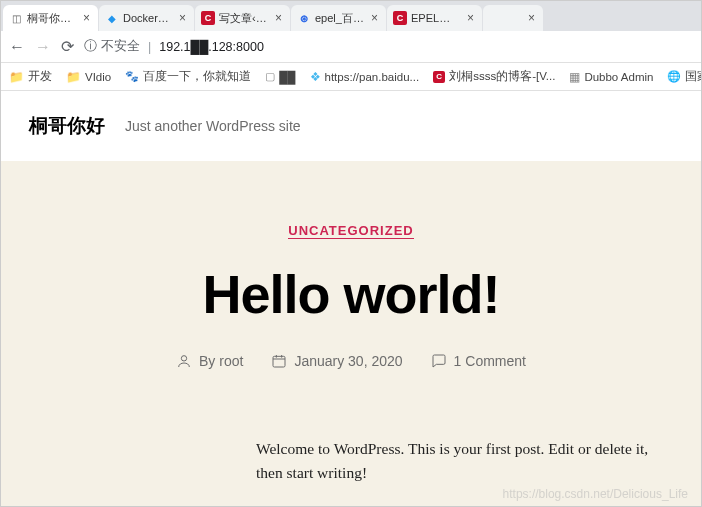 The width and height of the screenshot is (702, 507). Describe the element at coordinates (52, 18) in the screenshot. I see `tab-title: 桐哥你好 – Ju` at that location.